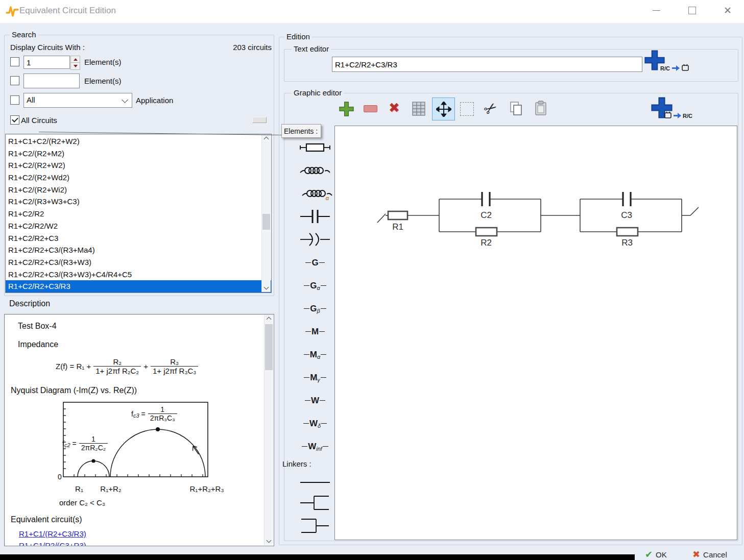 The width and height of the screenshot is (744, 560). Describe the element at coordinates (394, 108) in the screenshot. I see `delete-button: ✖` at that location.